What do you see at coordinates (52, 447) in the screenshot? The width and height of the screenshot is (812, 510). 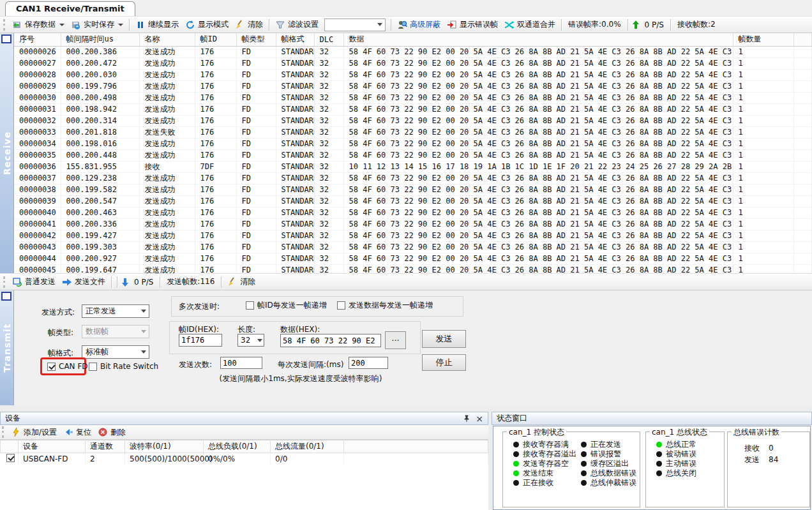 I see `column-header: 设备` at bounding box center [52, 447].